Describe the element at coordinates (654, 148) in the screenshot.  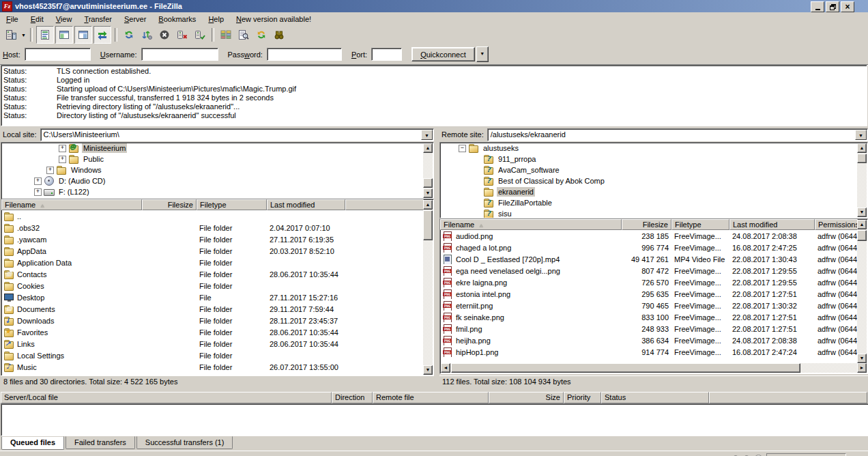
I see `remote-tree-item-alustuseks: −alustuseks` at that location.